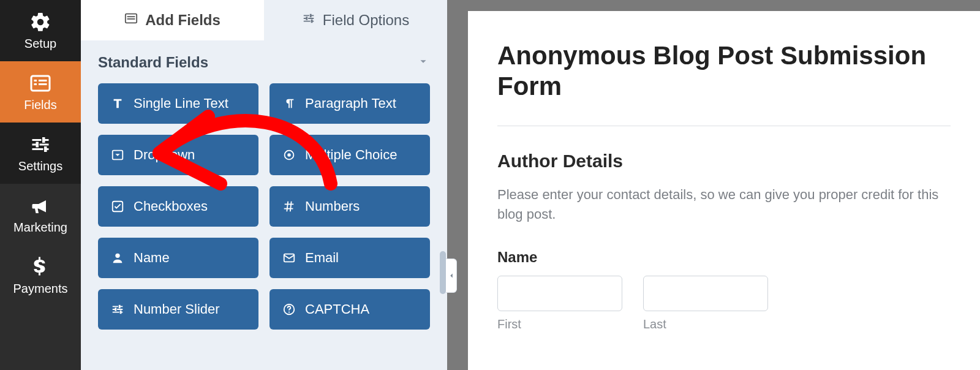 The width and height of the screenshot is (980, 370). Describe the element at coordinates (264, 62) in the screenshot. I see `section-header-standard-fields: Standard Fields` at that location.